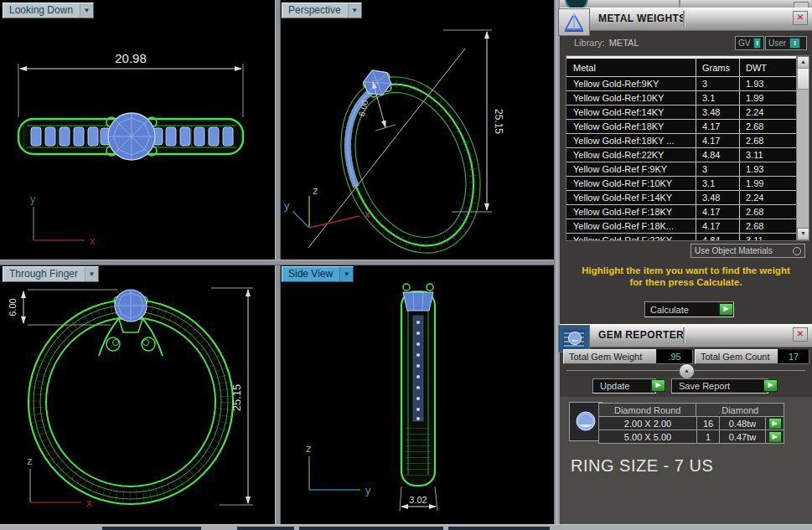  I want to click on table-row: Yellow Gold-Ref F:22KY4.843.11, so click(682, 238).